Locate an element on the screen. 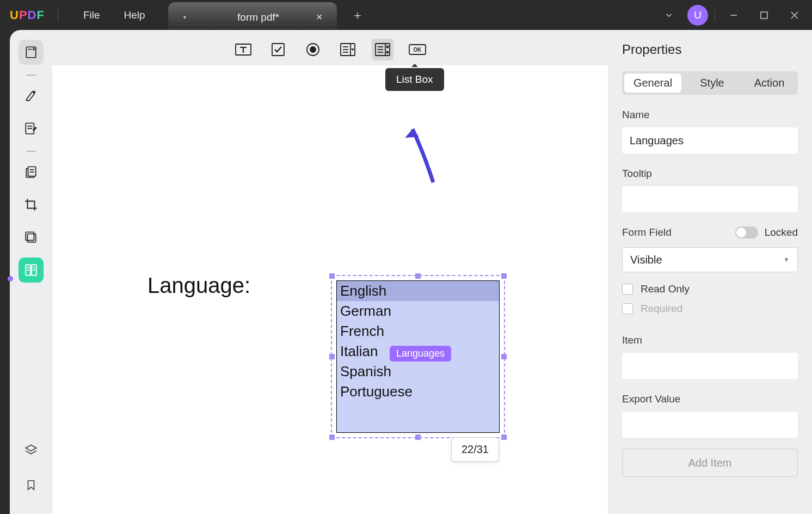  listbox-field-selected: English German French Italian Spanish Po… is located at coordinates (418, 357).